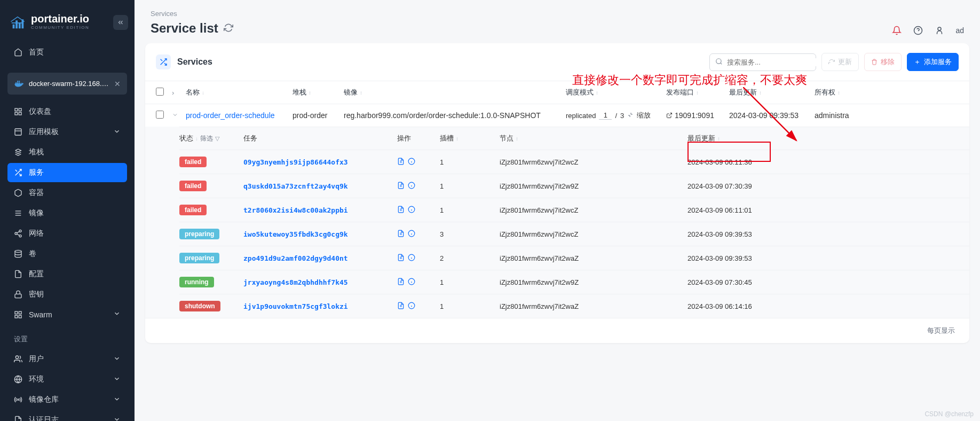  What do you see at coordinates (887, 92) in the screenshot?
I see `col-owner: 所有权↕` at bounding box center [887, 92].